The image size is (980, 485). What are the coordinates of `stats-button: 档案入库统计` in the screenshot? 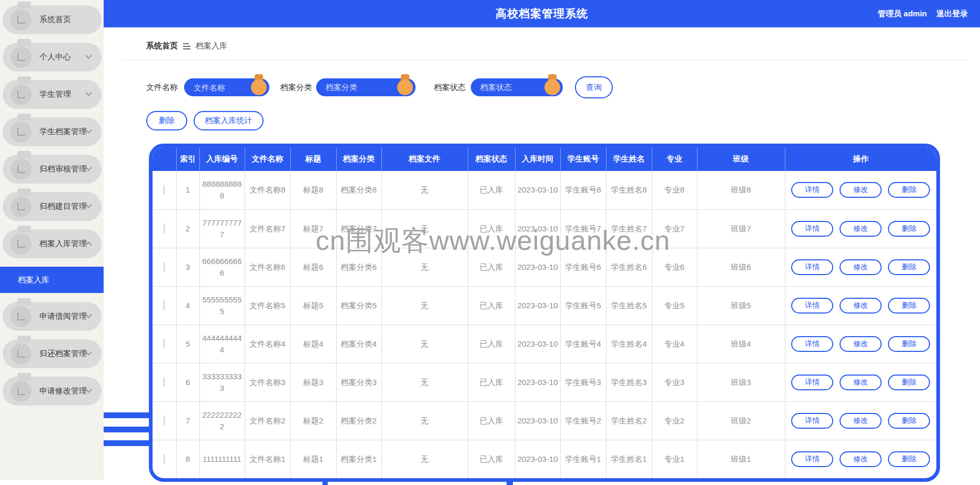 It's located at (228, 121).